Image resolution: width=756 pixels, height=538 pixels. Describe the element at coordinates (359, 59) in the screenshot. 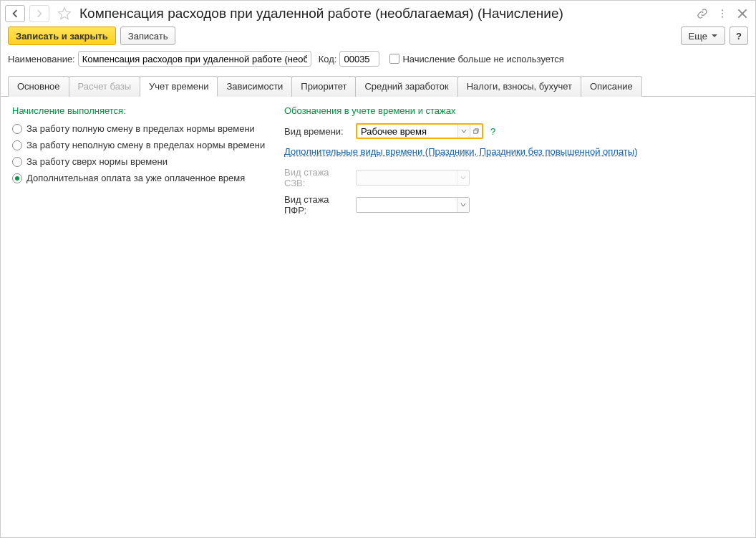

I see `code-input` at that location.